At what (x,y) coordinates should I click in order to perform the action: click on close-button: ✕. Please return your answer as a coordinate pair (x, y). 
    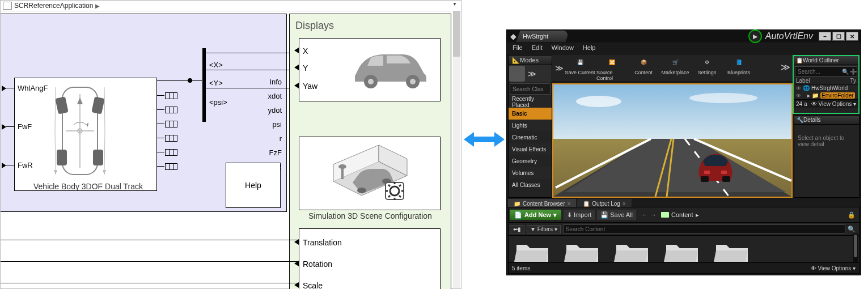
    Looking at the image, I should click on (852, 36).